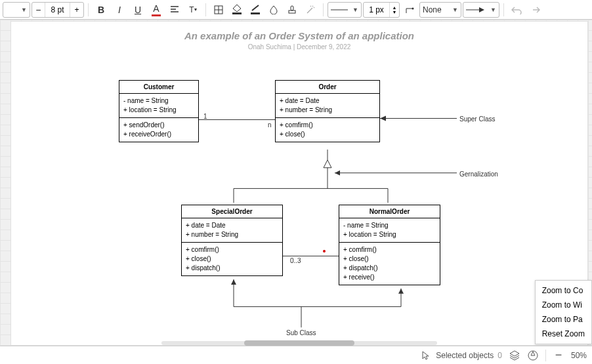 The image size is (592, 364). Describe the element at coordinates (345, 10) in the screenshot. I see `line-style-select: ▼` at that location.